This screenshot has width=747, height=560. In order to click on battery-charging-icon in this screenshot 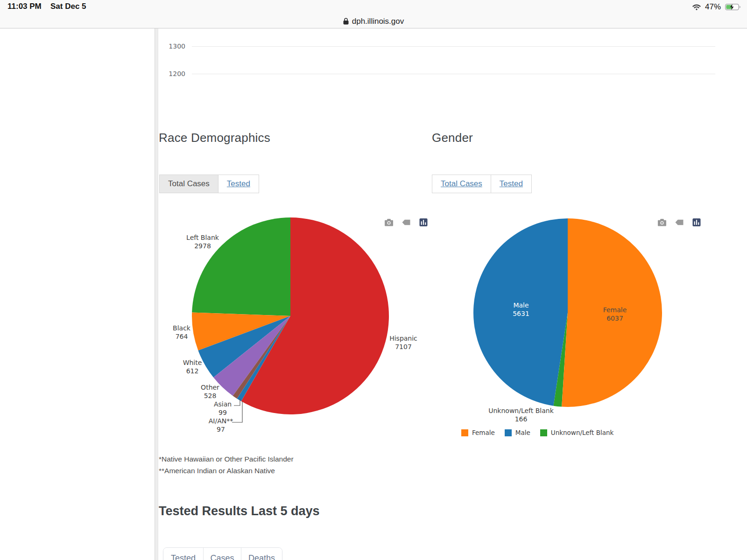, I will do `click(733, 7)`.